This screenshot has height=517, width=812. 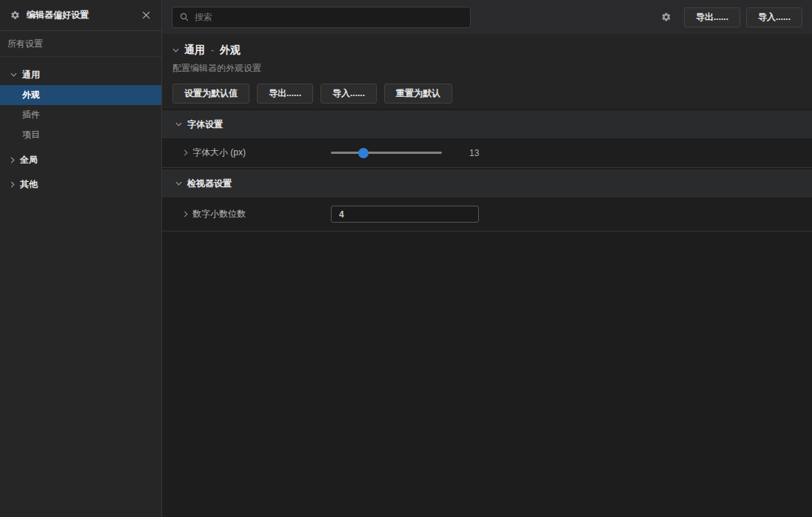 What do you see at coordinates (487, 124) in the screenshot?
I see `section-header-font: 字体设置` at bounding box center [487, 124].